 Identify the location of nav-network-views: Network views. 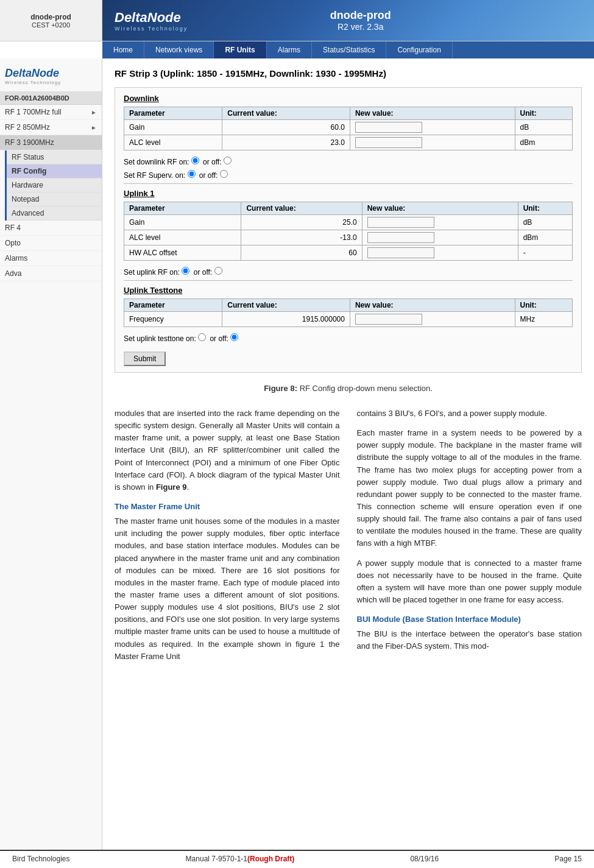
(179, 50).